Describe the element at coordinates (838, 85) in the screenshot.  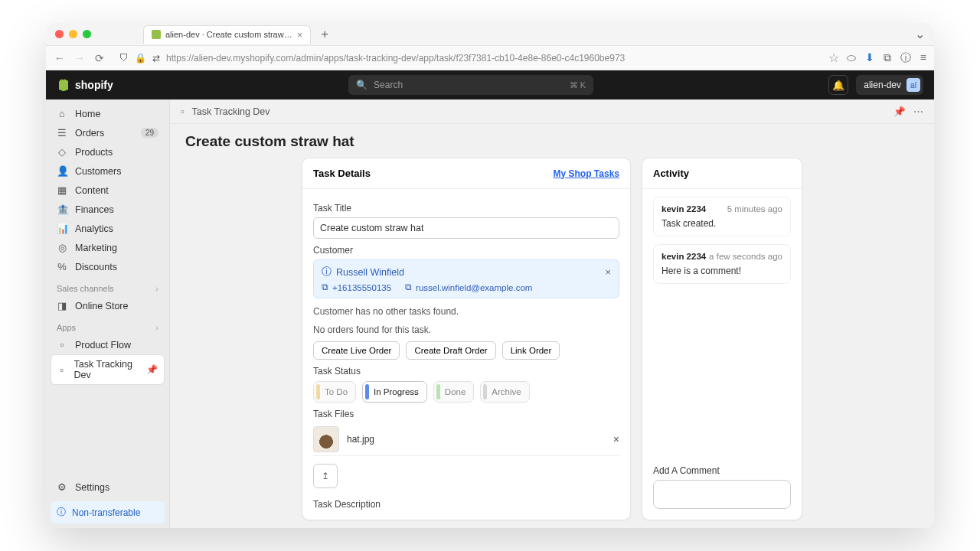
I see `notifications-button: 🔔` at that location.